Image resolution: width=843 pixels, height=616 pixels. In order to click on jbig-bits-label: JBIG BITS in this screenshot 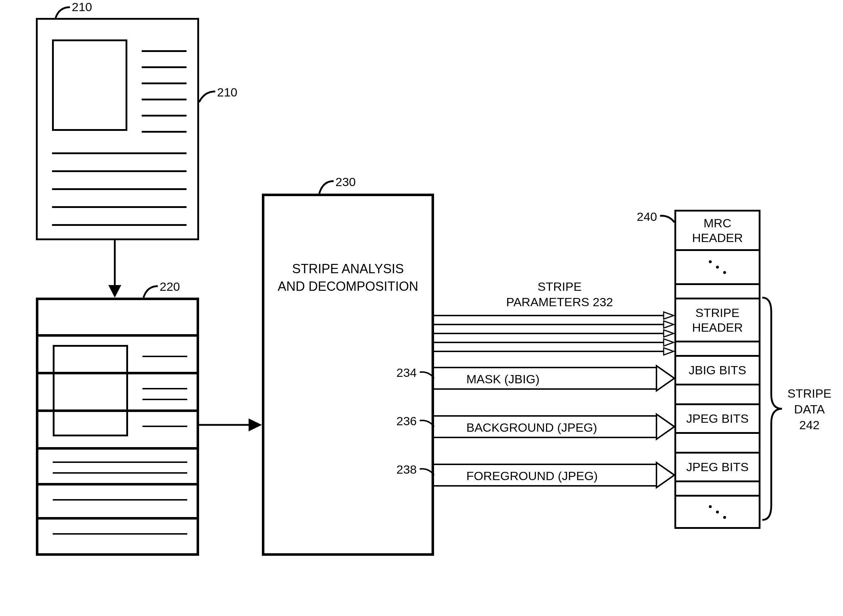, I will do `click(718, 370)`.